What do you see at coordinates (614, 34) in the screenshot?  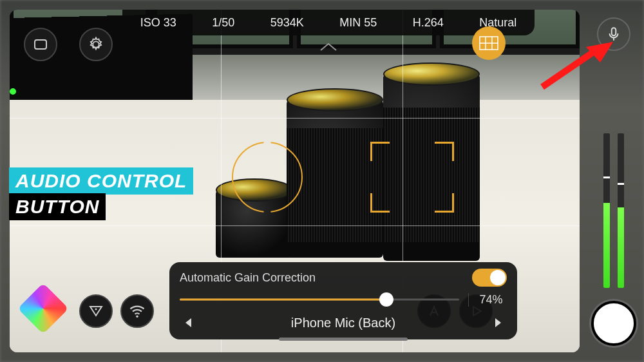 I see `microphone-icon` at bounding box center [614, 34].